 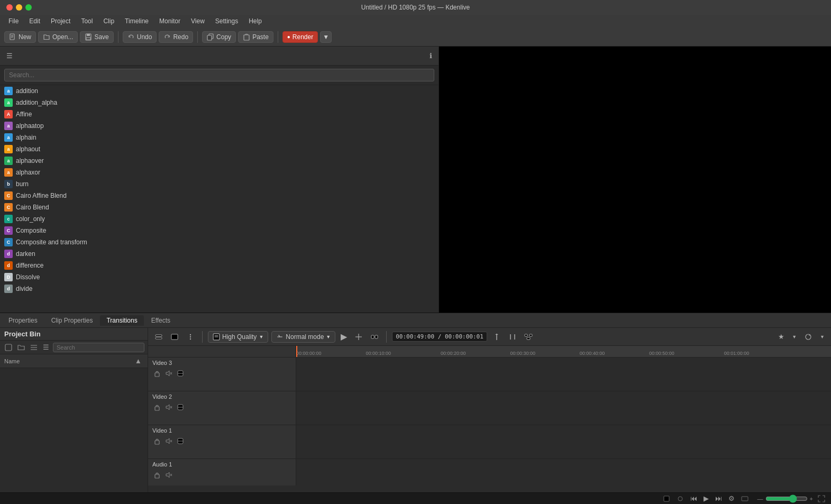 What do you see at coordinates (219, 207) in the screenshot?
I see `list-item: CCairo Blend` at bounding box center [219, 207].